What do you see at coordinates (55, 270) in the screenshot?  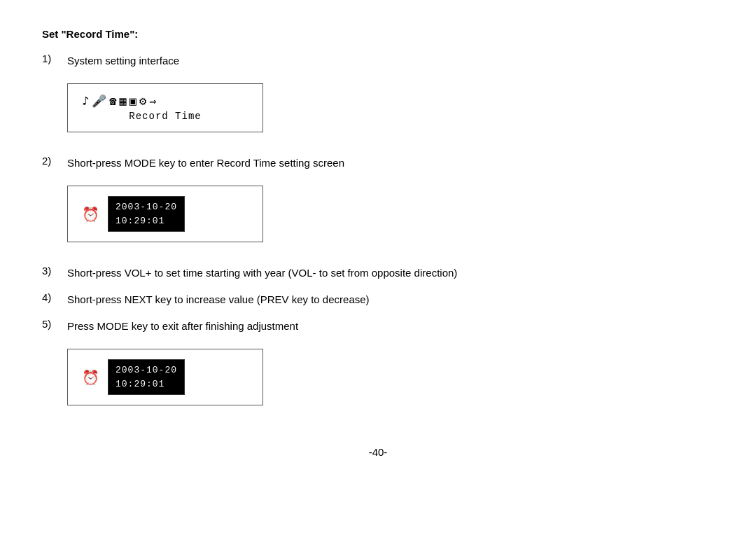 I see `step-number-3: 3)` at bounding box center [55, 270].